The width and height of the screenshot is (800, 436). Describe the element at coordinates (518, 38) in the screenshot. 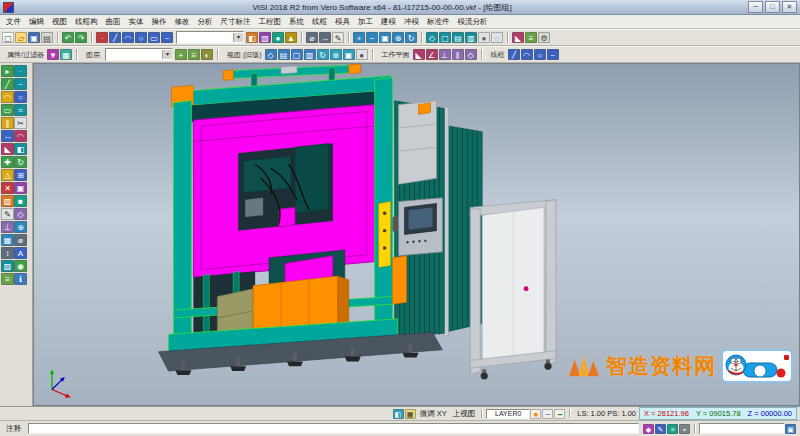

I see `workplane-icon: ◣` at that location.